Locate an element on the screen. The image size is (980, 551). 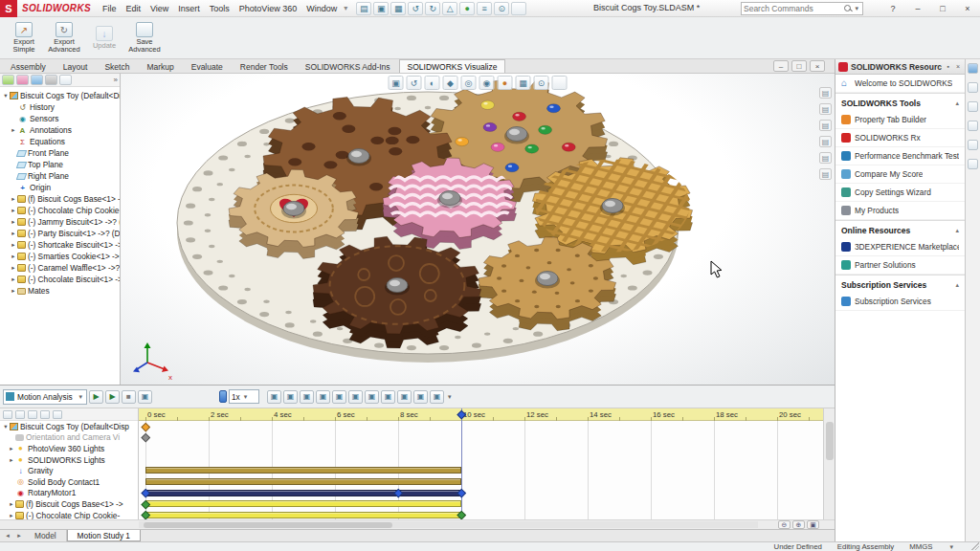
task-pane-link: 3DEXPERIENCE Marketplace is located at coordinates (900, 247).